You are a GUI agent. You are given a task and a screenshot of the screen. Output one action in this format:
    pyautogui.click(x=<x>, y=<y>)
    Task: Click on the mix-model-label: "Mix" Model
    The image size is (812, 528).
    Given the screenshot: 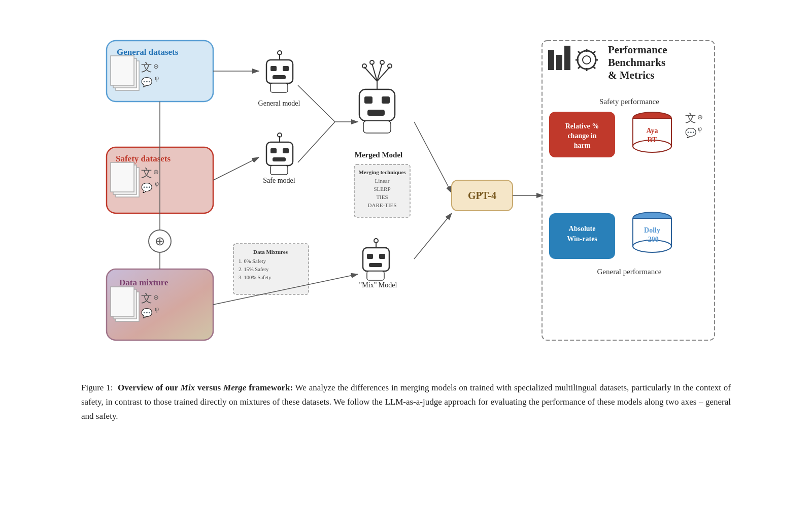 What is the action you would take?
    pyautogui.click(x=379, y=285)
    